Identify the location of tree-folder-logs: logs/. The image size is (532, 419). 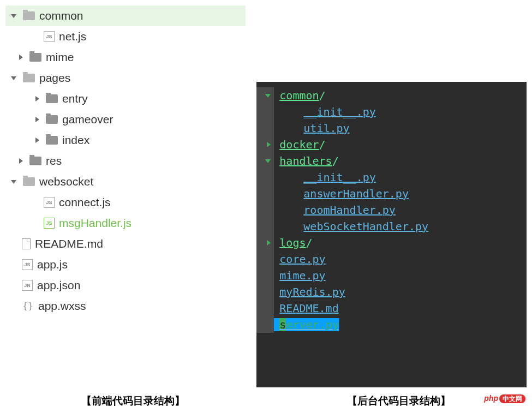
(392, 243).